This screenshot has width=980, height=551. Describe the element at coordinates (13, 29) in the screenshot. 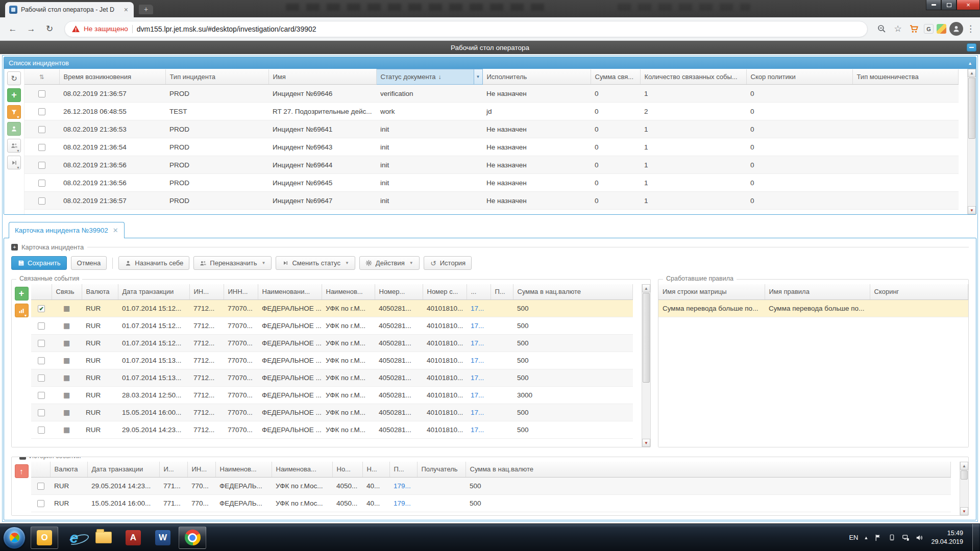

I see `back-button: ←` at that location.